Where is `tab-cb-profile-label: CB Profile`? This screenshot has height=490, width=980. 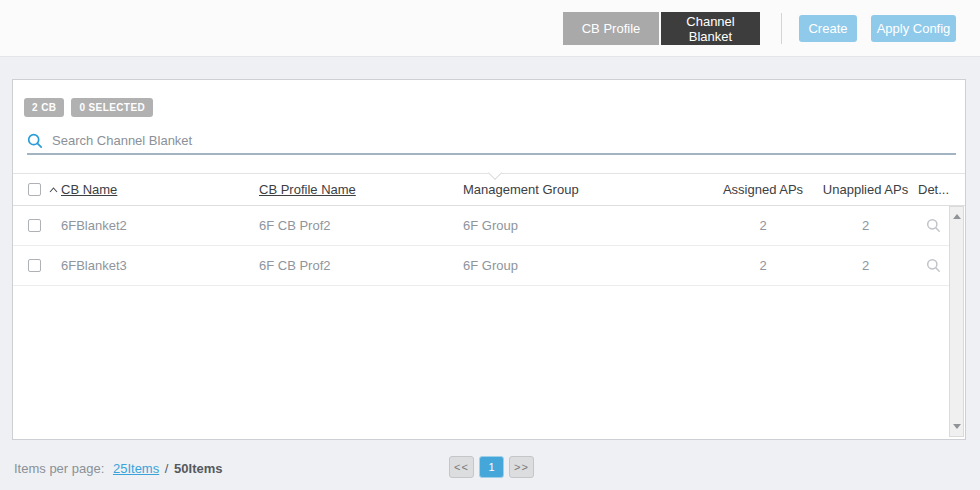
tab-cb-profile-label: CB Profile is located at coordinates (612, 28).